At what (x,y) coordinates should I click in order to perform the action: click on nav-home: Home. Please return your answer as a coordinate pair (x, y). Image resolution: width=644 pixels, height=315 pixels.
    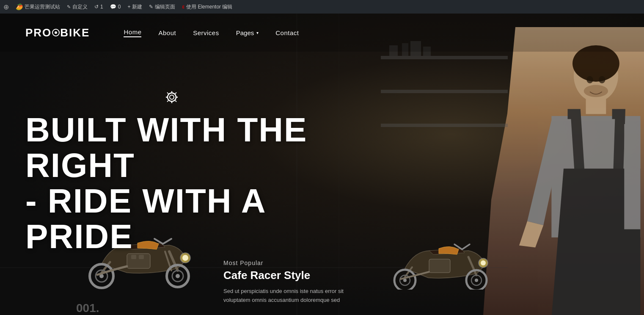
    Looking at the image, I should click on (132, 33).